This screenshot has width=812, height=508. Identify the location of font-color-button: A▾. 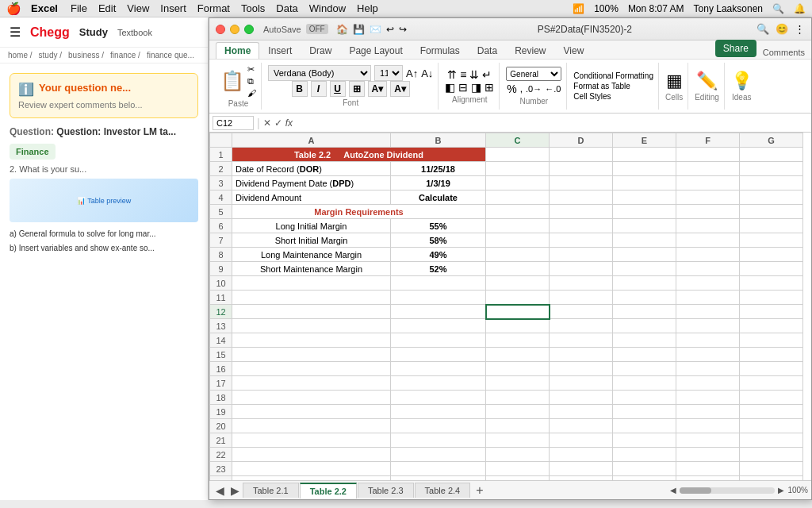
(400, 89).